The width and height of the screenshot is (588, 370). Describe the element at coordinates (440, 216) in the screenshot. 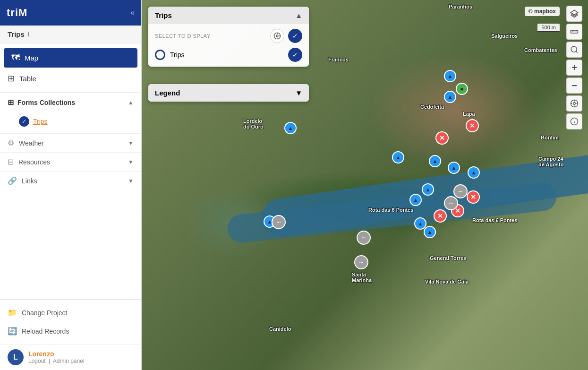

I see `marker-red-5: ✕` at that location.